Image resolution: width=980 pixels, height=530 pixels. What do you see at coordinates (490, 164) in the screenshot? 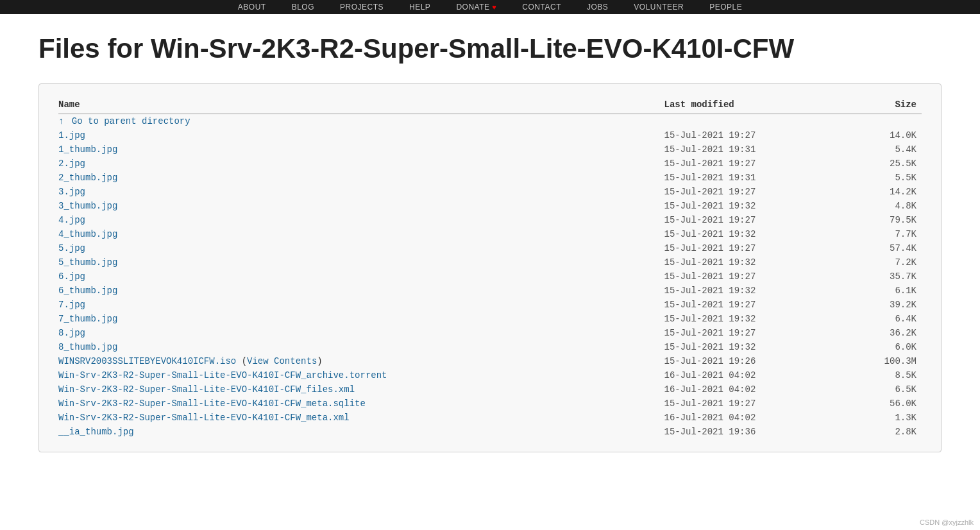
I see `table-row: 2.jpg15-Jul-2021 19:2725.5K` at bounding box center [490, 164].